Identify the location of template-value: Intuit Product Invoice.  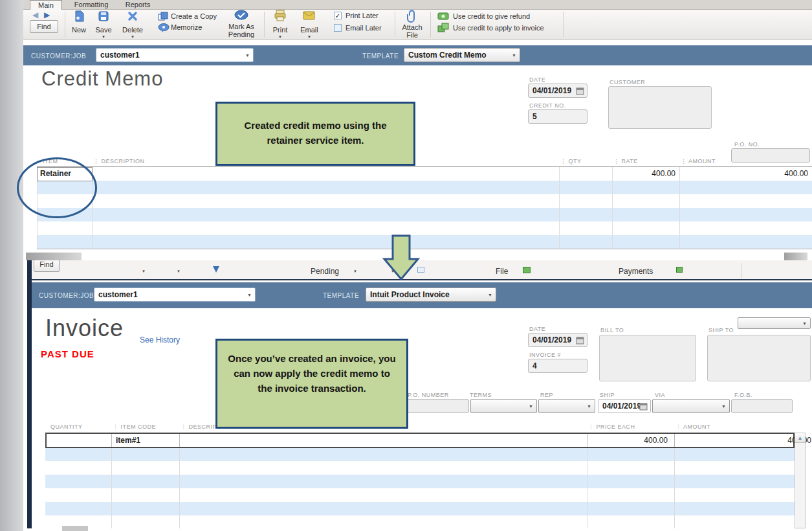
(410, 295).